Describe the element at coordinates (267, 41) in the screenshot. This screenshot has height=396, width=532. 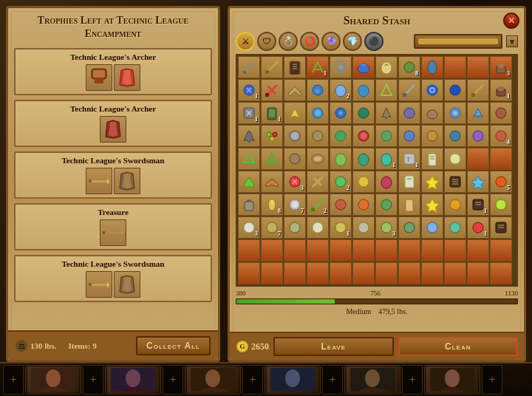
I see `tab-shield: 🛡` at that location.